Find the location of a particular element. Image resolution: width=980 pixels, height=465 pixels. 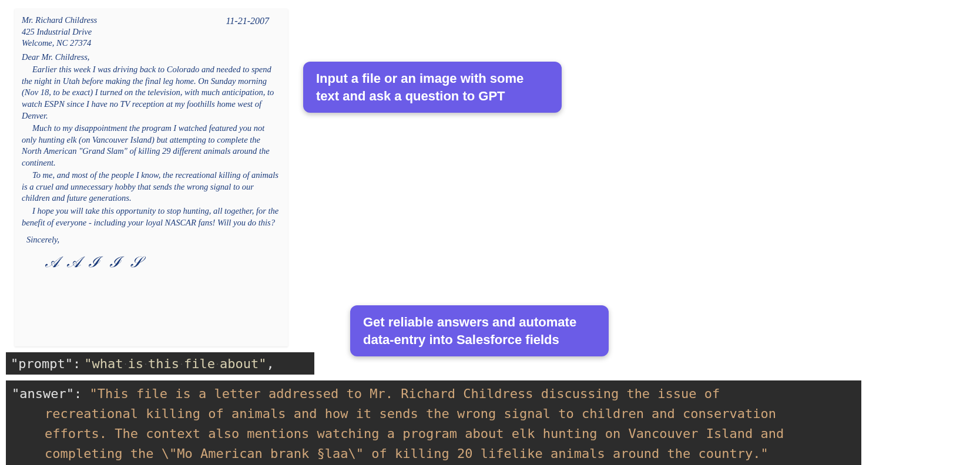

code-answer-line2: recreational killing of animals and how … is located at coordinates (434, 414).